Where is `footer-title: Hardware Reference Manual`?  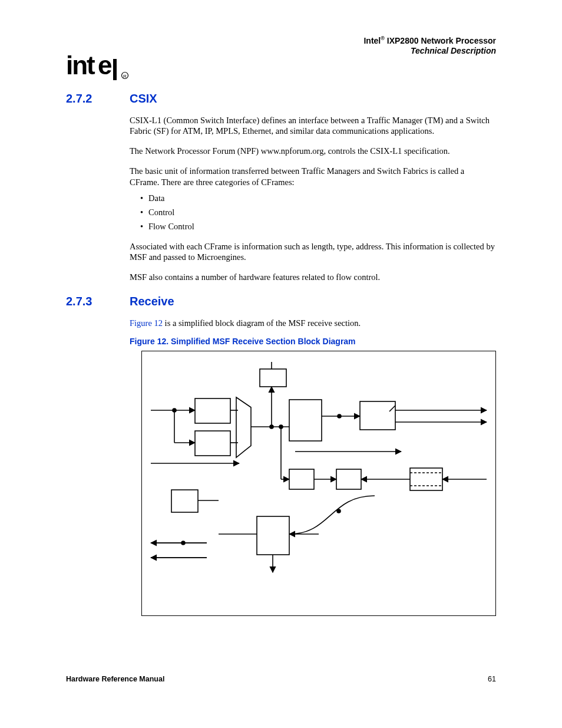 footer-title: Hardware Reference Manual is located at coordinates (115, 679).